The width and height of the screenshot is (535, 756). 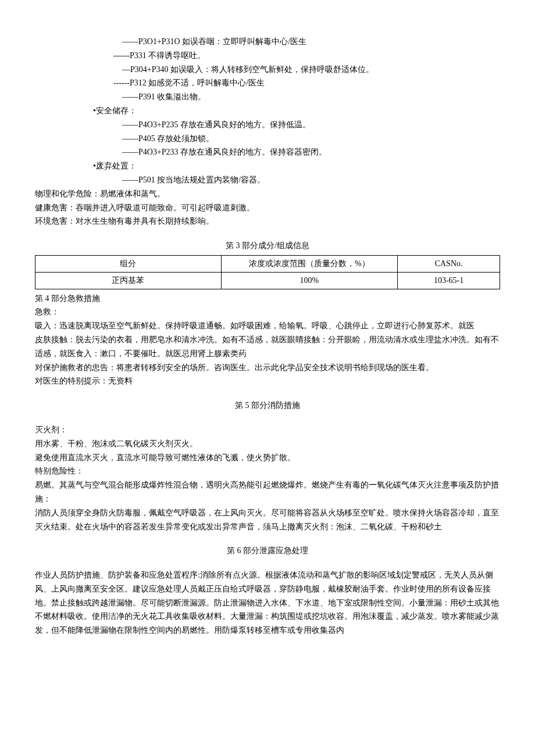 What do you see at coordinates (268, 430) in the screenshot?
I see `extinguish-label: 灭火剂：` at bounding box center [268, 430].